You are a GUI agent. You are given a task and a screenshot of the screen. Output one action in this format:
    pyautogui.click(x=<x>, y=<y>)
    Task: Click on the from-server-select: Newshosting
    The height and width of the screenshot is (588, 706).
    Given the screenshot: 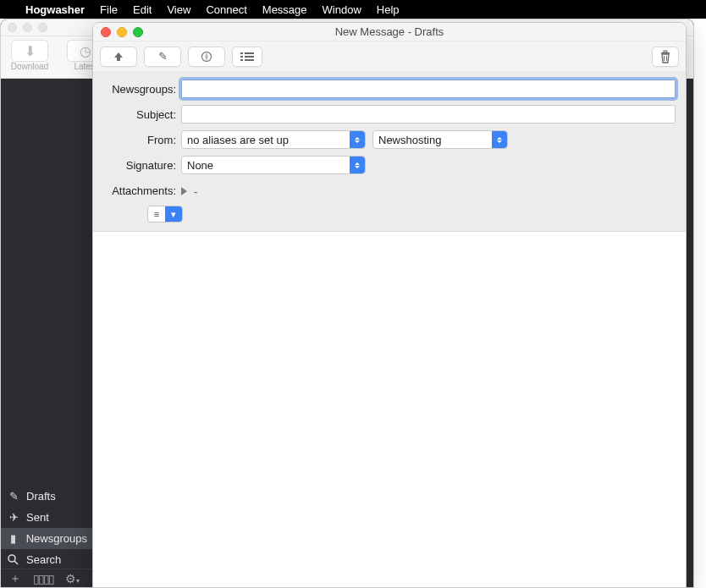 What is the action you would take?
    pyautogui.click(x=440, y=140)
    